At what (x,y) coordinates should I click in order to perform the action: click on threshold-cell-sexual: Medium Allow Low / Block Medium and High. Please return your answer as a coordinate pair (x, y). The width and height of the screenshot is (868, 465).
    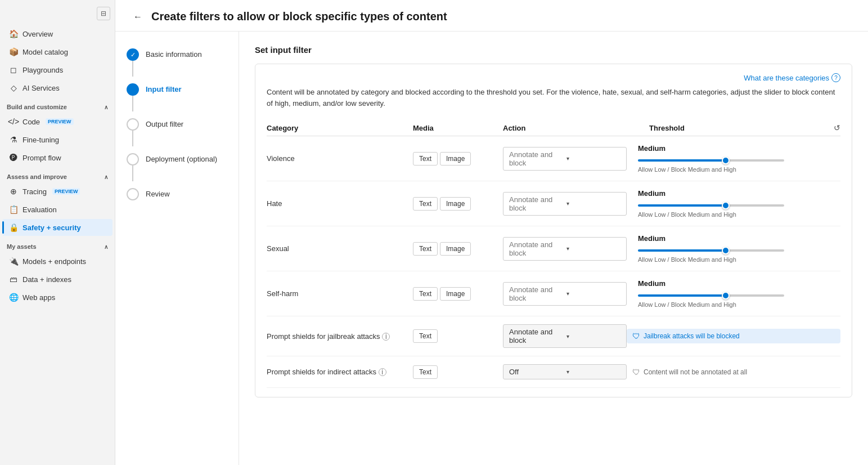
    Looking at the image, I should click on (734, 249).